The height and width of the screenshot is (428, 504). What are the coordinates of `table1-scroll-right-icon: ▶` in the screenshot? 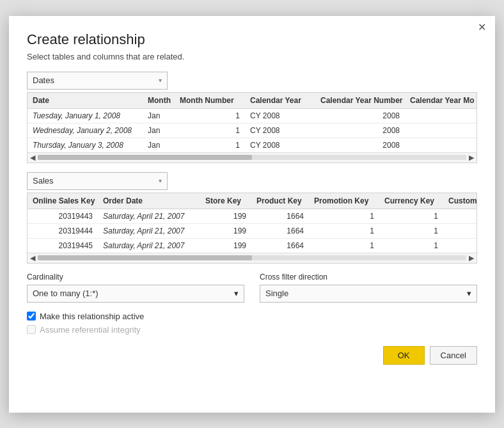 It's located at (471, 157).